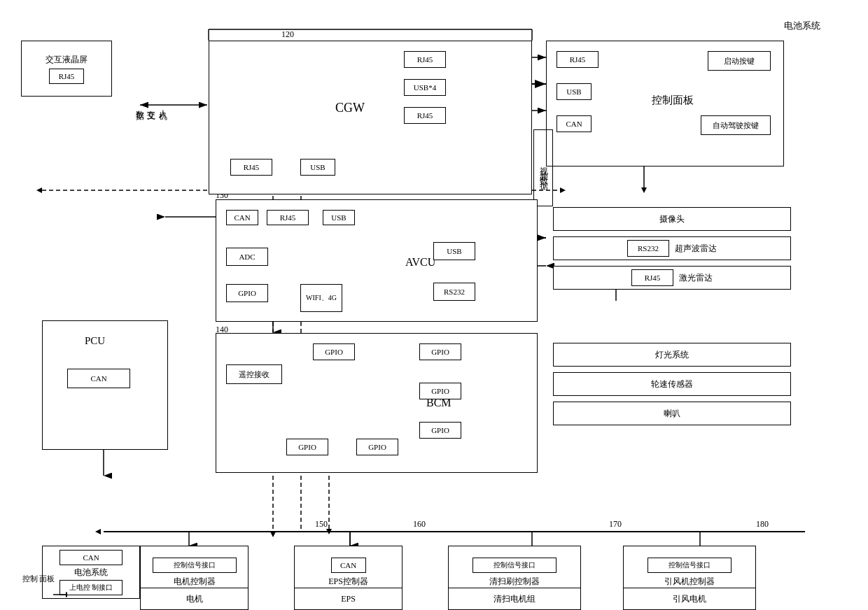  Describe the element at coordinates (696, 278) in the screenshot. I see `laser-label: 激光雷达` at that location.